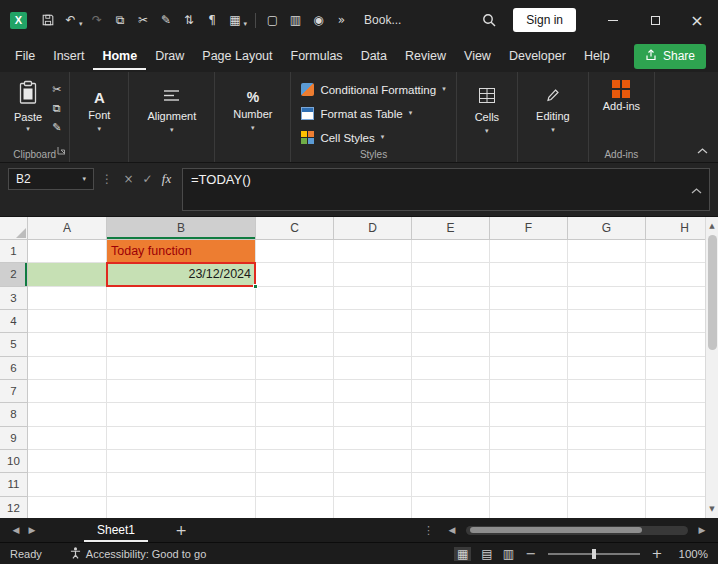 The height and width of the screenshot is (564, 718). Describe the element at coordinates (182, 322) in the screenshot. I see `cell-B4` at that location.